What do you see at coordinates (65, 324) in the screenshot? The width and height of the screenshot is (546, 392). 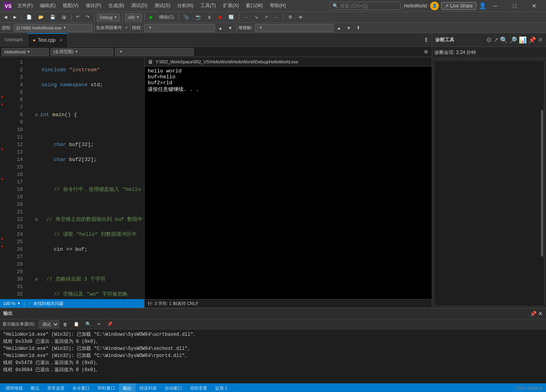 I see `output-clear-btn: 🗑` at bounding box center [65, 324].